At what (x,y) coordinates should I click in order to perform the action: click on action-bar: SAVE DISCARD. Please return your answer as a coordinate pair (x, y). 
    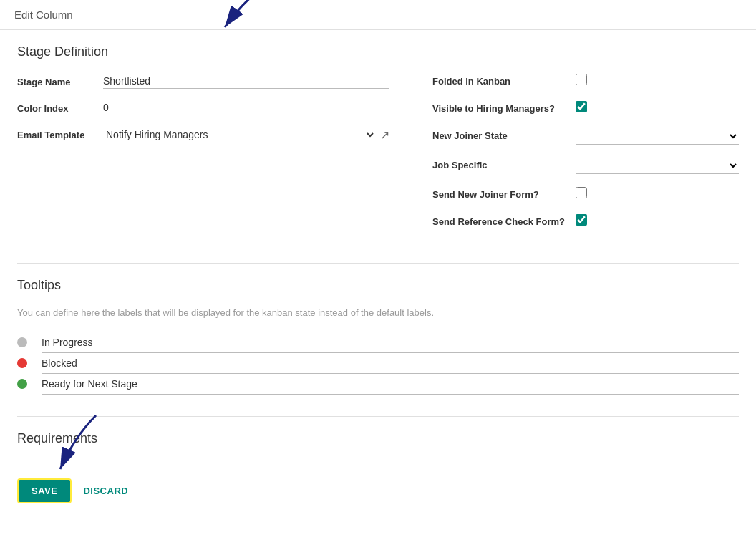
    Looking at the image, I should click on (378, 491).